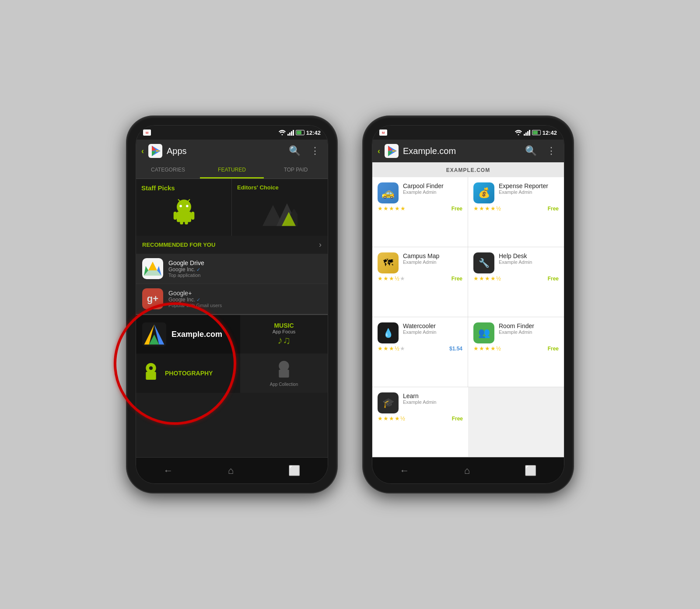 The height and width of the screenshot is (609, 700). What do you see at coordinates (232, 269) in the screenshot?
I see `google-drive-item: Google Drive Google Inc. ✓ Top applicati…` at bounding box center [232, 269].